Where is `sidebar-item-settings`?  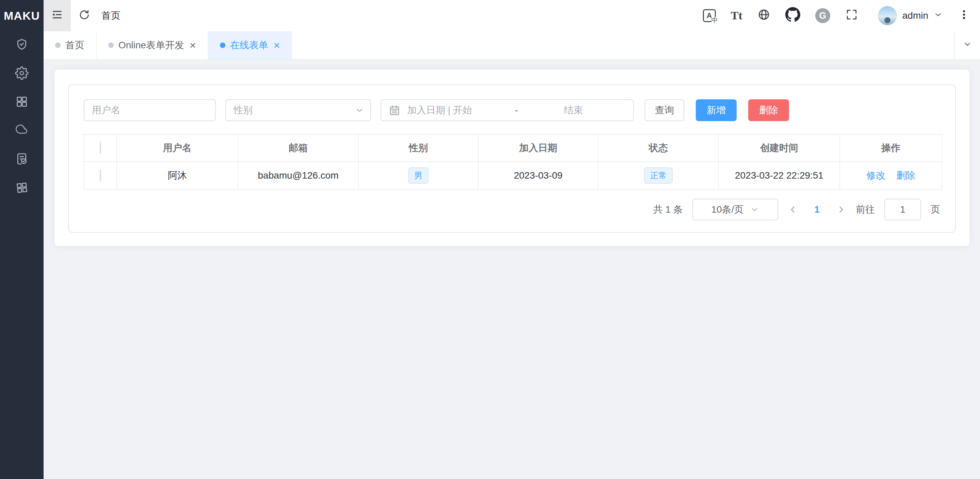
sidebar-item-settings is located at coordinates (22, 75).